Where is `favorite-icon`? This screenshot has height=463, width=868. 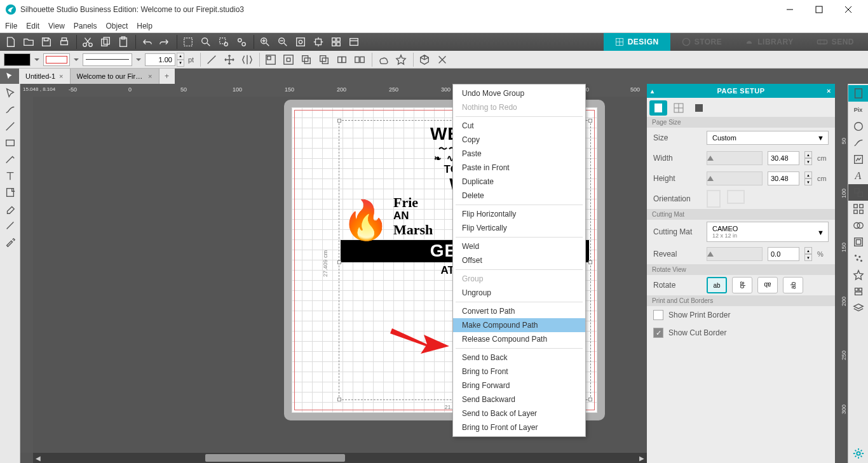 favorite-icon is located at coordinates (858, 275).